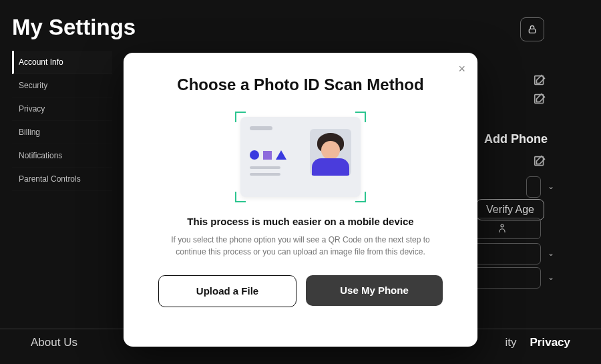 The height and width of the screenshot is (364, 601). What do you see at coordinates (300, 85) in the screenshot?
I see `modal-title: Choose a Photo ID Scan Method` at bounding box center [300, 85].